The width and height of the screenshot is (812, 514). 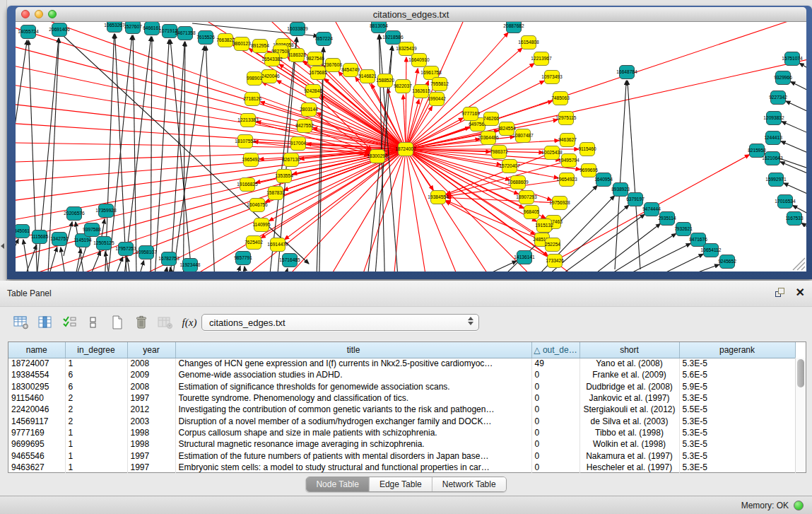 What do you see at coordinates (351, 71) in the screenshot?
I see `network-node: 8454749` at bounding box center [351, 71].